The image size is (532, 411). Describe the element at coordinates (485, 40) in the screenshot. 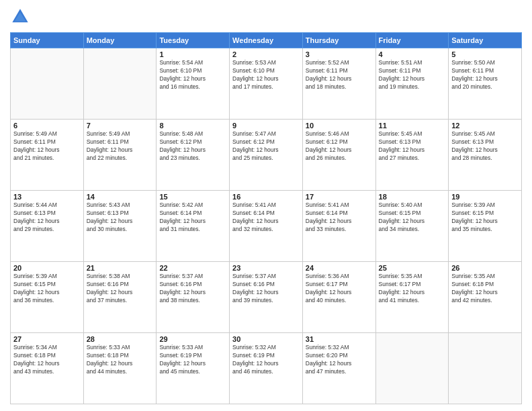

I see `weekday-header-saturday: Saturday` at that location.